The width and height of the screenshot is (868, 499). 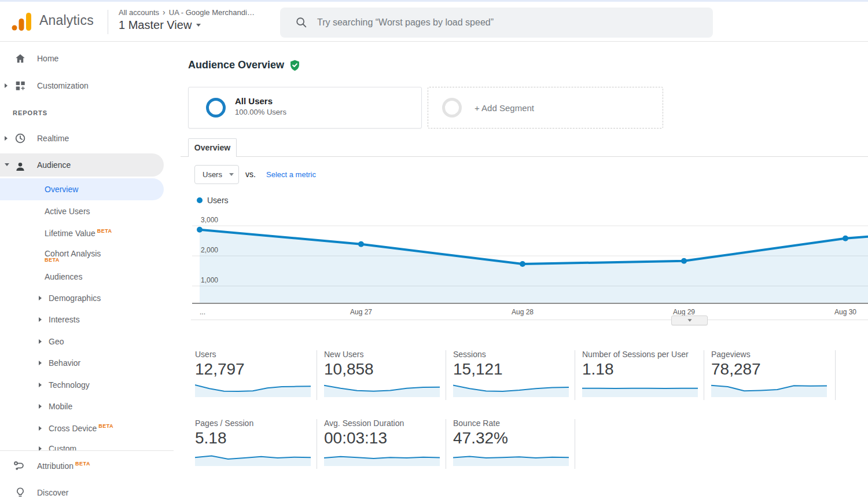 I want to click on sidebar-item-active-users: Active Users, so click(x=82, y=211).